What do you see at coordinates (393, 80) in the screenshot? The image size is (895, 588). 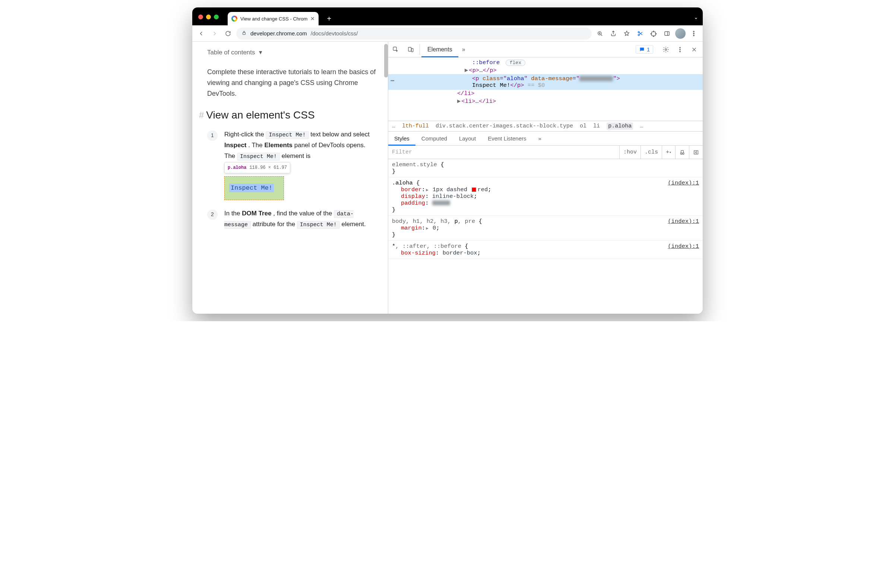 I see `row-actions-icon: ⋯` at bounding box center [393, 80].